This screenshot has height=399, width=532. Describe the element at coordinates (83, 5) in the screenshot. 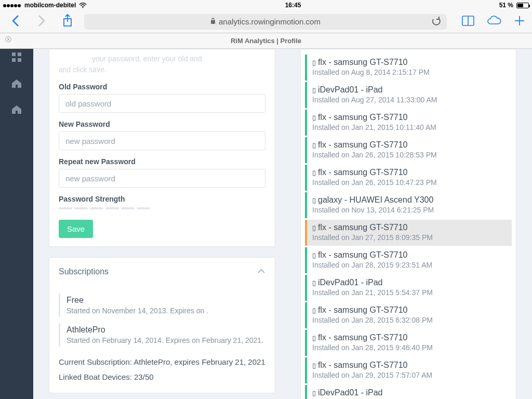

I see `wifi-icon` at that location.